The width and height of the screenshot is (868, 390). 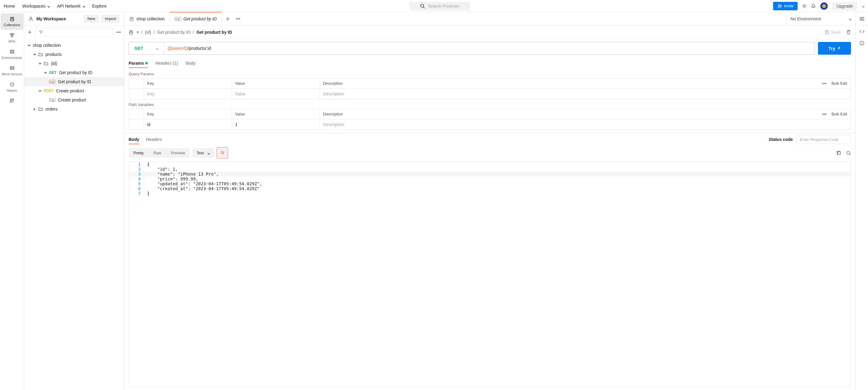 What do you see at coordinates (490, 73) in the screenshot?
I see `query-params-label: Query Params` at bounding box center [490, 73].